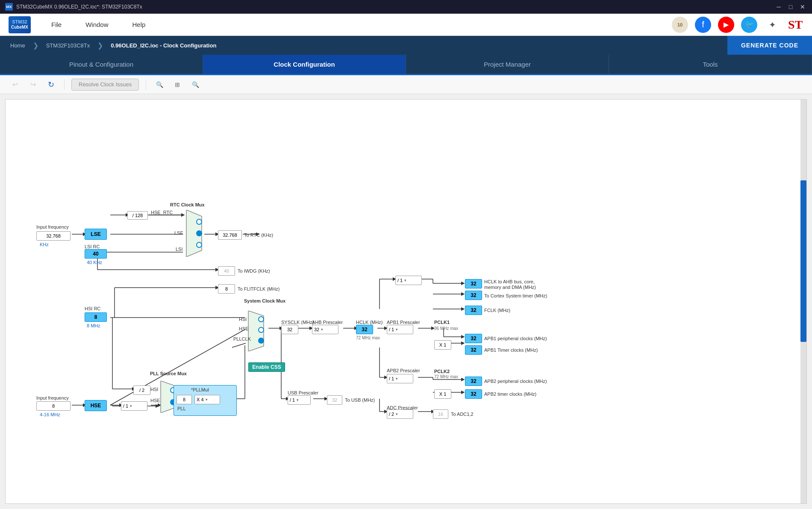 This screenshot has height=509, width=812. I want to click on rtc-output-box: 32.768, so click(230, 235).